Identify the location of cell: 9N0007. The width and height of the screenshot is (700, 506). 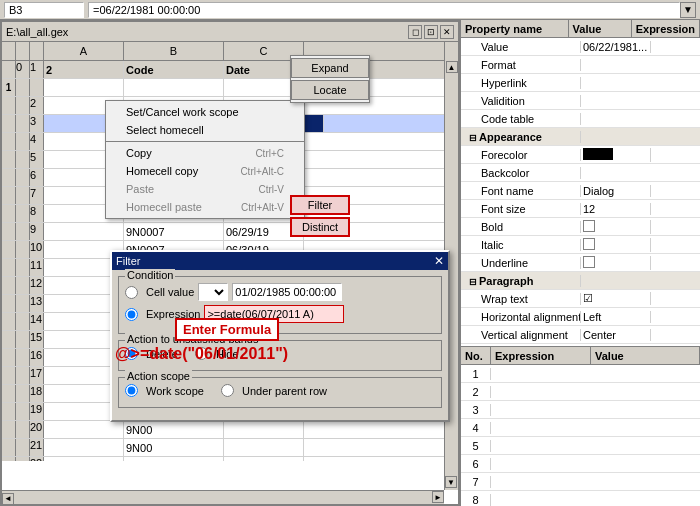
(174, 232).